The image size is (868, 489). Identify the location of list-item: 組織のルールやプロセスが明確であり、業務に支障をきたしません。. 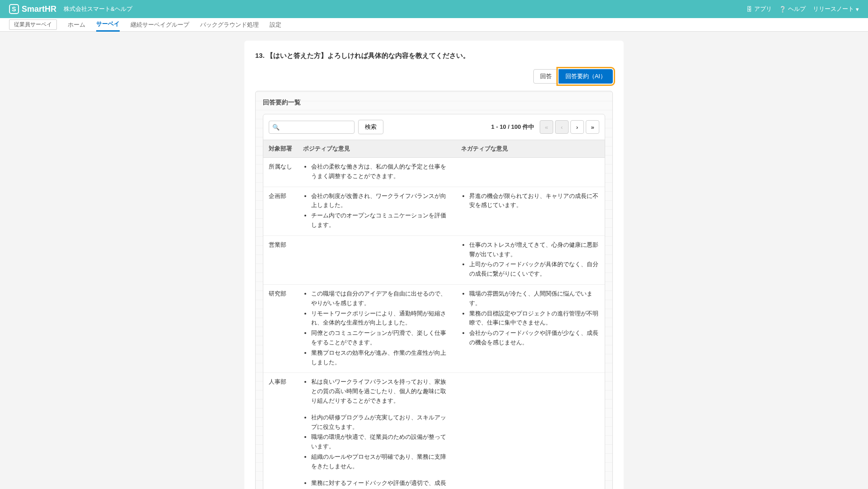
(381, 462).